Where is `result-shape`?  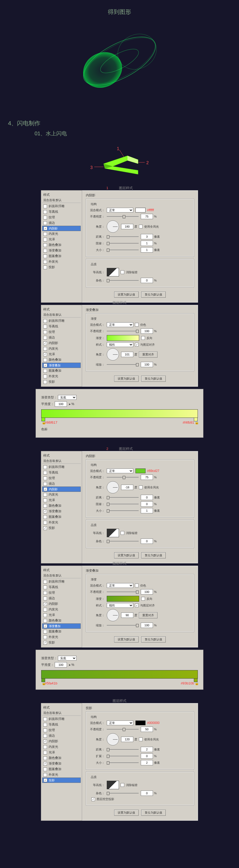
result-shape is located at coordinates (119, 61).